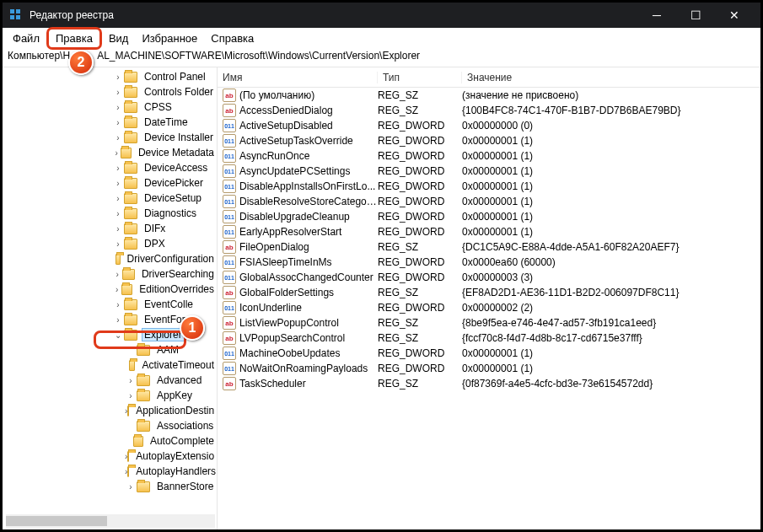 The image size is (763, 532). I want to click on tree-item: ›DIFx, so click(110, 228).